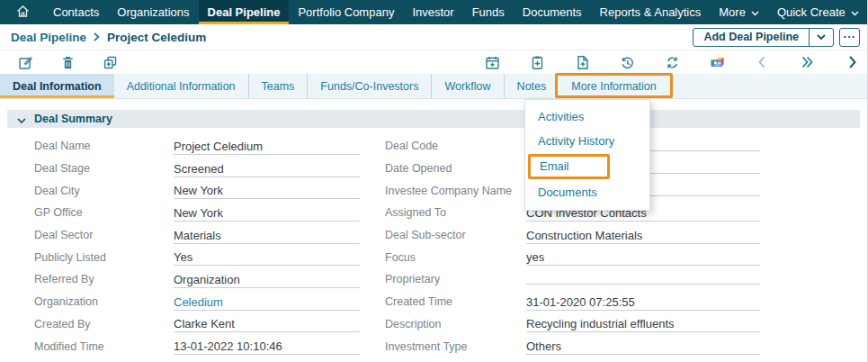 The height and width of the screenshot is (362, 868). Describe the element at coordinates (587, 193) in the screenshot. I see `menu-item-documents: Documents` at that location.